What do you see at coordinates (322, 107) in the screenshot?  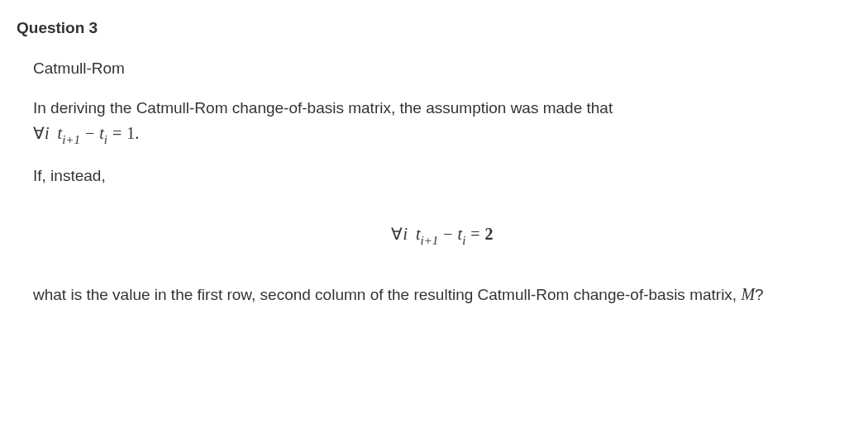 I see `para1-text: In deriving the Catmull-Rom change-of-ba…` at bounding box center [322, 107].